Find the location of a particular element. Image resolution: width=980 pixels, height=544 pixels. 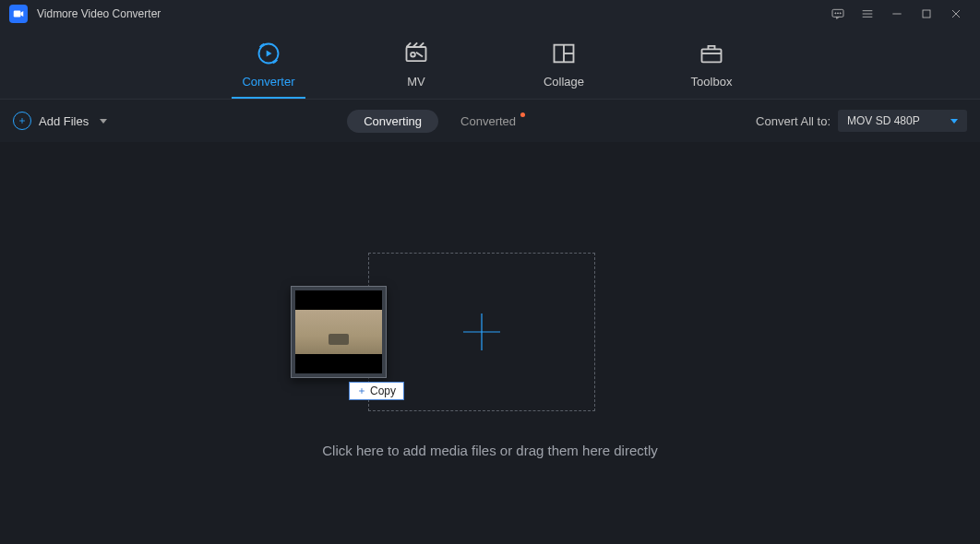

nav-toolbox: Toolbox is located at coordinates (711, 63).